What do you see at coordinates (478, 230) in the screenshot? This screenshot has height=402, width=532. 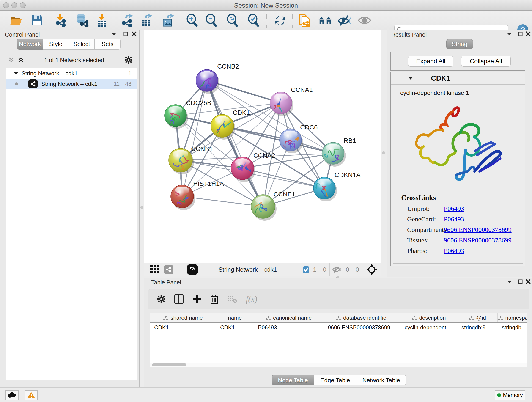 I see `crosslink-link-compartments: 9606.ENSP00000378699` at bounding box center [478, 230].